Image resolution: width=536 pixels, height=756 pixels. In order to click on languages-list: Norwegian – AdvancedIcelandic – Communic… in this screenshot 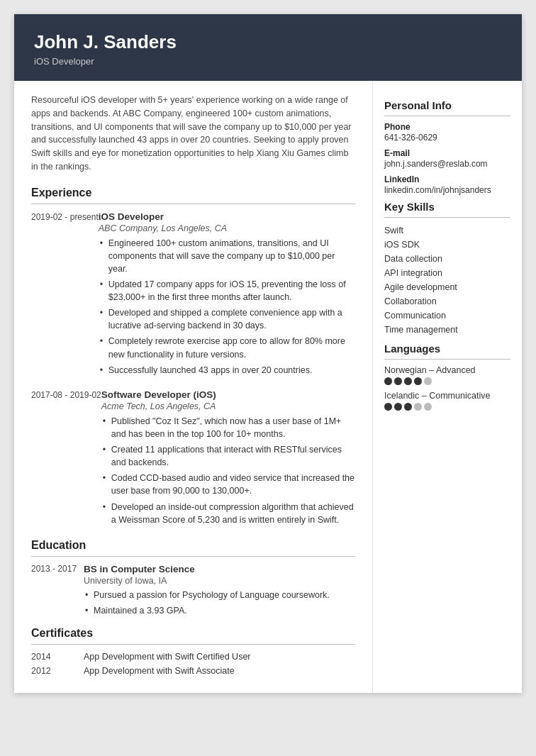, I will do `click(447, 388)`.